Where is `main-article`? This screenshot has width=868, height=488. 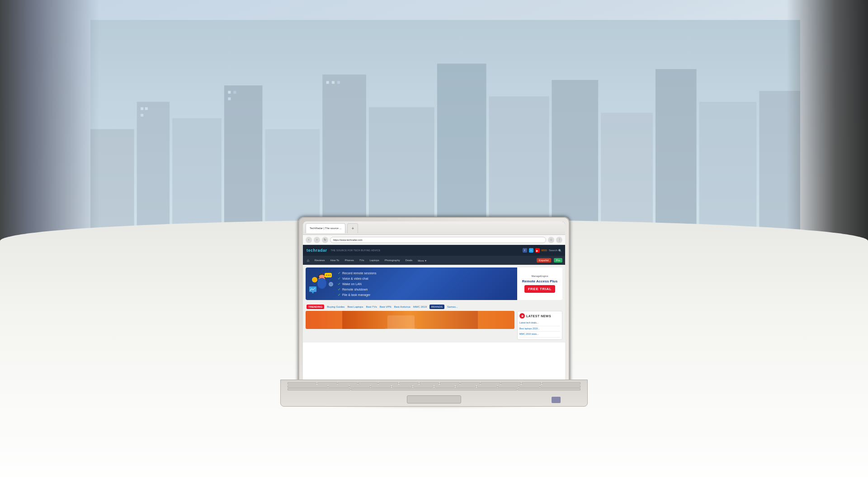
main-article is located at coordinates (410, 325).